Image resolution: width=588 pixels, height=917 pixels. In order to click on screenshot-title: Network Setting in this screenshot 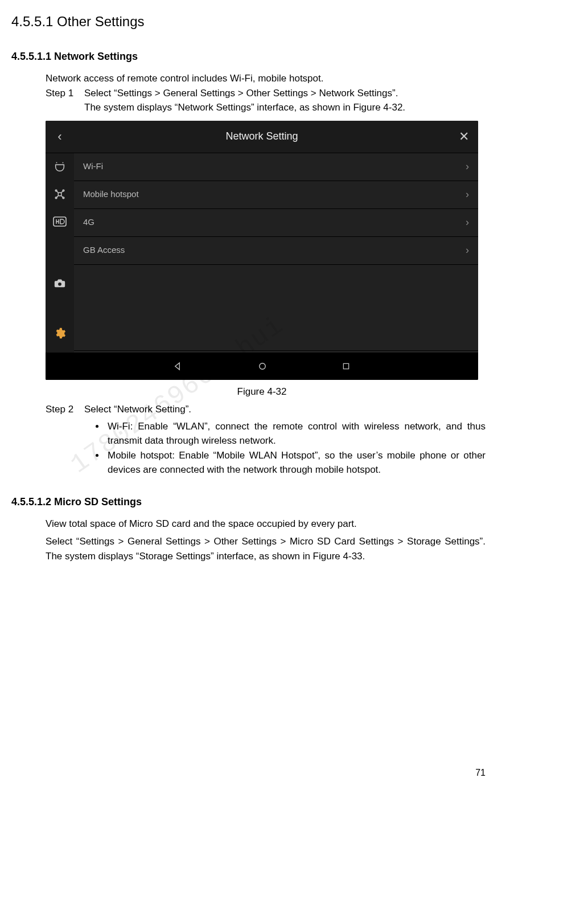, I will do `click(262, 137)`.